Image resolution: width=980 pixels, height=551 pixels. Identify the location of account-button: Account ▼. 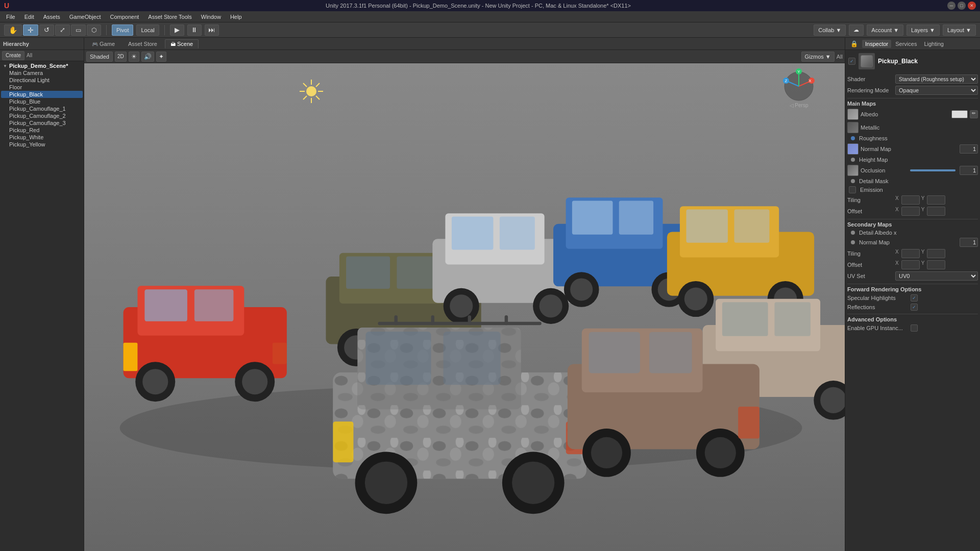
(885, 30).